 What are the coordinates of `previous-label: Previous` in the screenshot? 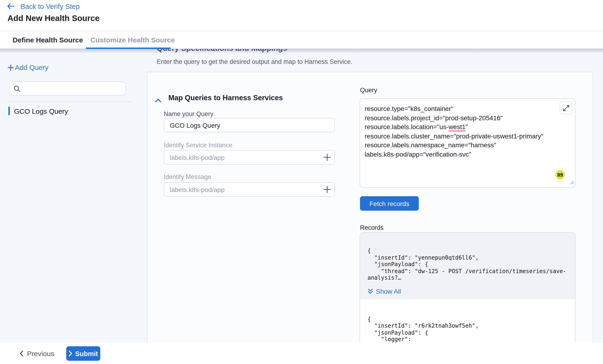 It's located at (41, 353).